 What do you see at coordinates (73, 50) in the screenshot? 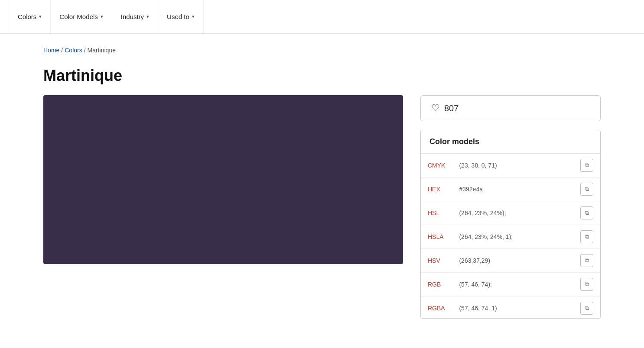
I see `breadcrumb-colors: Colors` at bounding box center [73, 50].